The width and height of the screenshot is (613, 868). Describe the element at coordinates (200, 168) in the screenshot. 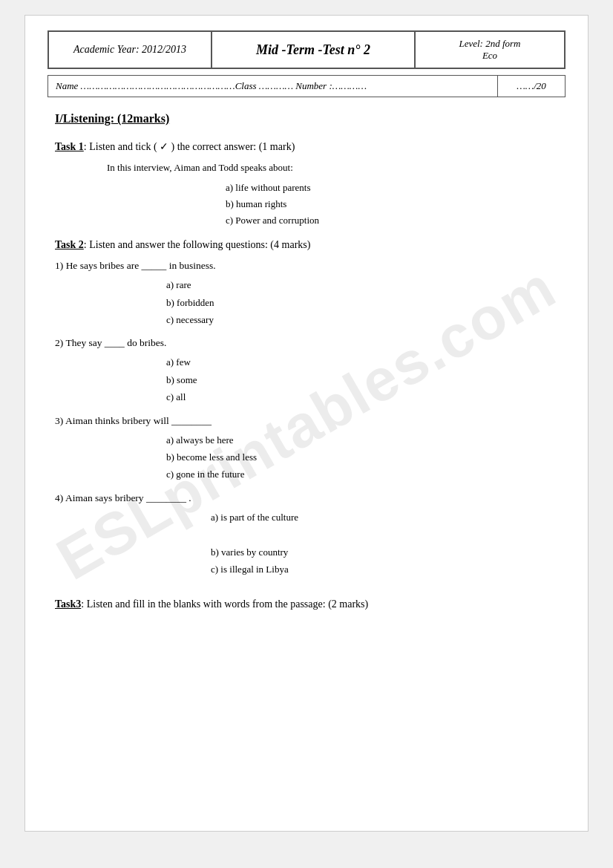

I see `interview-text: In this interview, Aiman and Todd speaks…` at that location.